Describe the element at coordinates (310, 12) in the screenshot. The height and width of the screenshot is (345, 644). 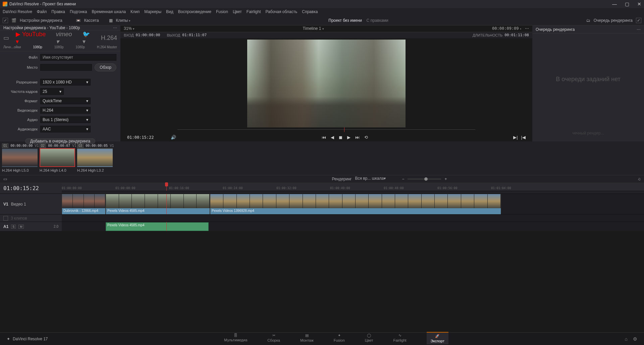
I see `menu-item: Справка` at that location.